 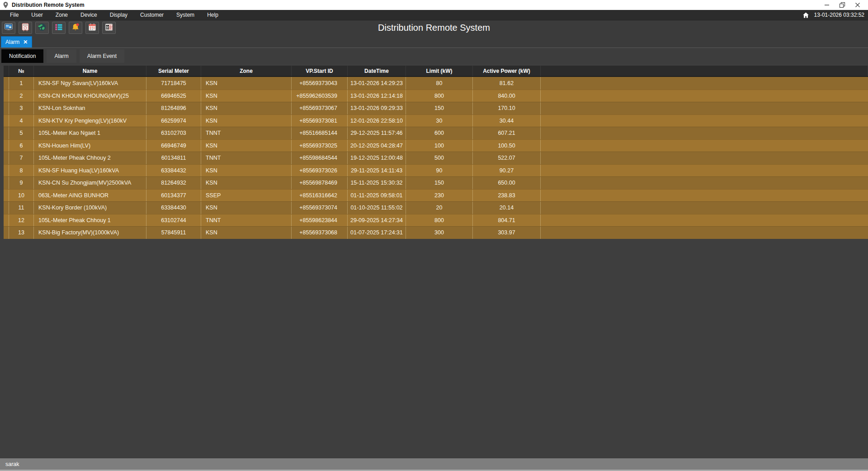 I want to click on menu-item-file: File, so click(x=14, y=15).